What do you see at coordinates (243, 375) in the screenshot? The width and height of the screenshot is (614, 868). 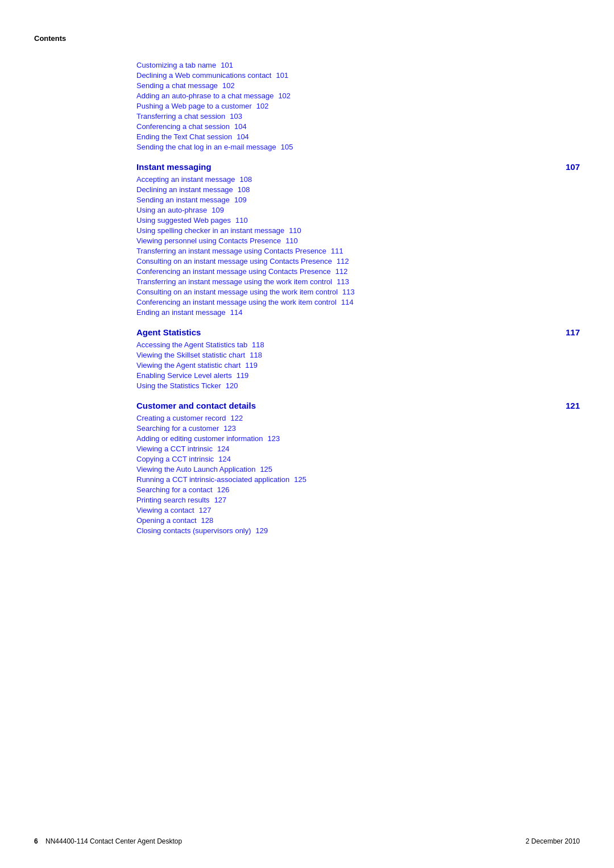 I see `toc-page-number: 119` at bounding box center [243, 375].